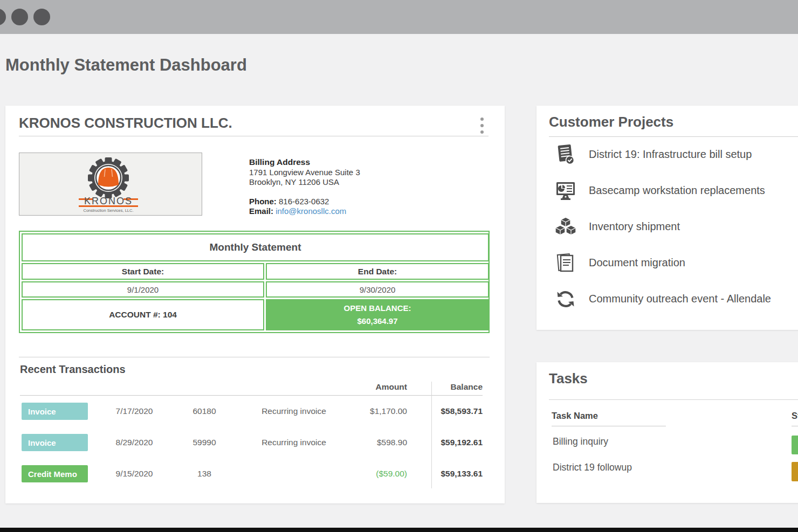 The width and height of the screenshot is (798, 532). Describe the element at coordinates (668, 432) in the screenshot. I see `tasks-card: Tasks Task Name Status Billing inquiry D…` at that location.